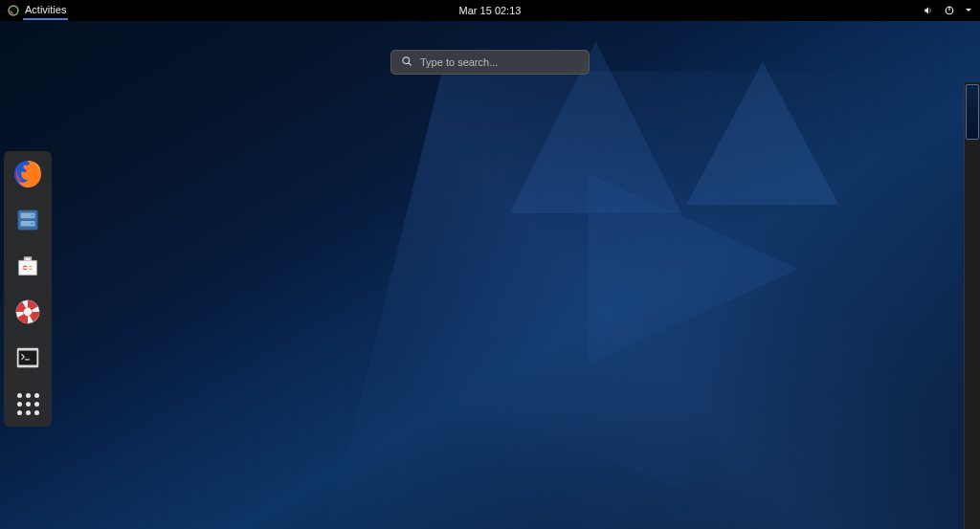 The width and height of the screenshot is (980, 529). What do you see at coordinates (947, 11) in the screenshot?
I see `system-tray` at bounding box center [947, 11].